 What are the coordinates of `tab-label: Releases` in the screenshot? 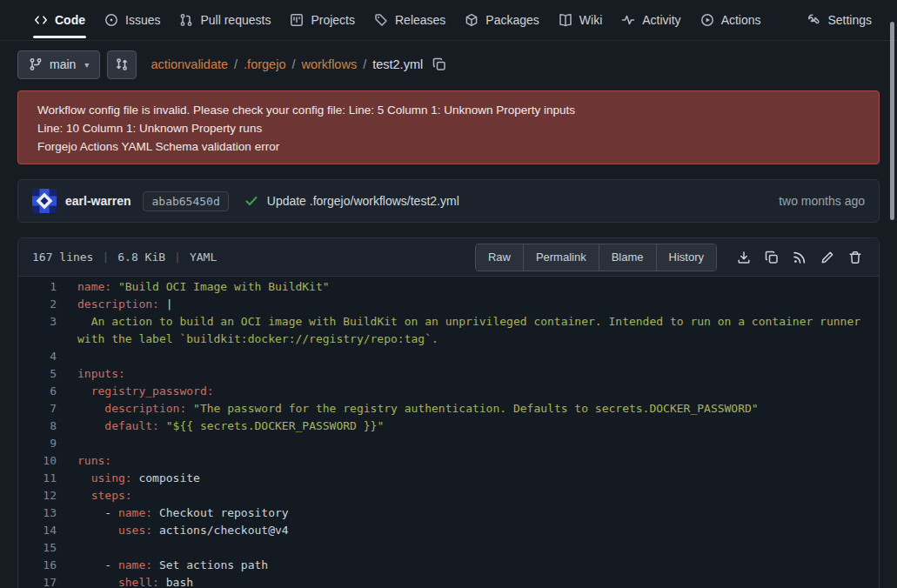 It's located at (420, 20).